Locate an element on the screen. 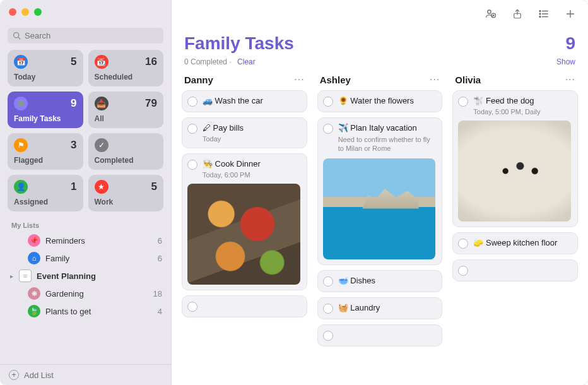 The image size is (588, 385). list-row-plants-to-get: ▸ 🍃 Plants to get 4 is located at coordinates (86, 311).